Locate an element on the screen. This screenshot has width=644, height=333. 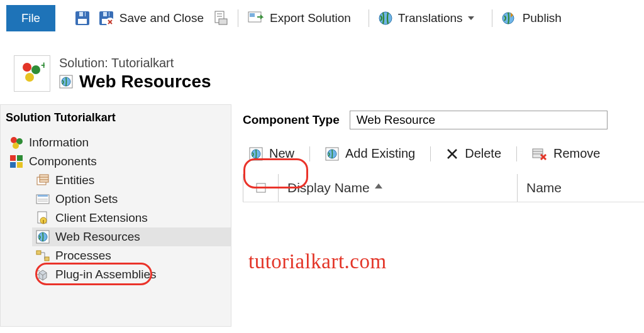
info-icon is located at coordinates (16, 143).